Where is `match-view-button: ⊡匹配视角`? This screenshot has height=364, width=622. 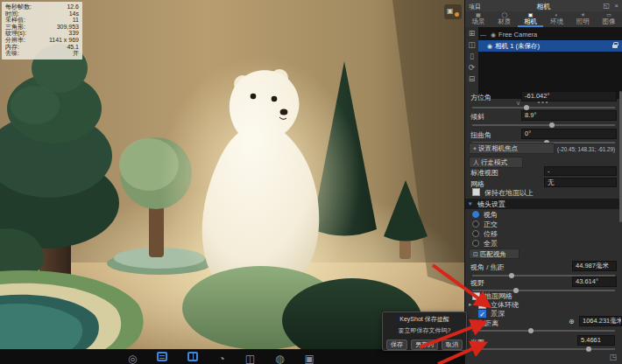
match-view-button: ⊡匹配视角 is located at coordinates (494, 254).